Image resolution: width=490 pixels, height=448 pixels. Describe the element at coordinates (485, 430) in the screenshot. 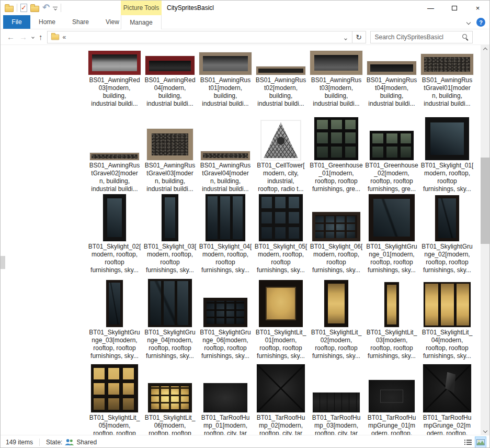

I see `scroll-down-button` at that location.